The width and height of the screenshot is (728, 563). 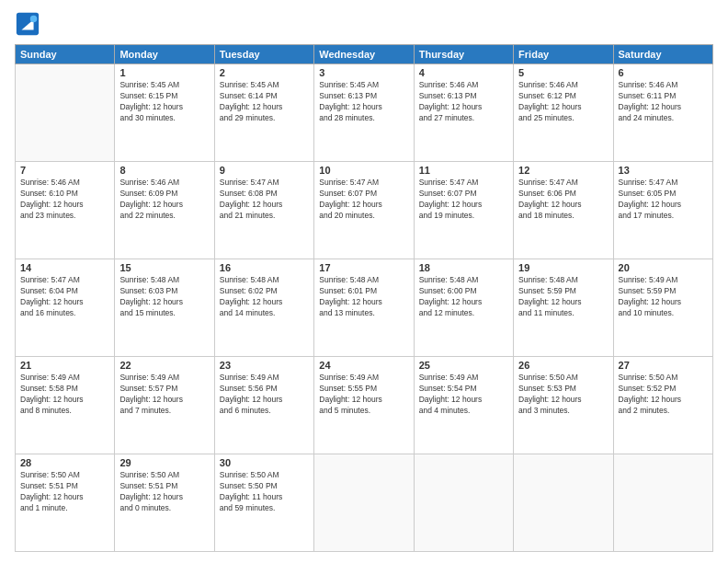 I want to click on day-number: 10, so click(x=364, y=170).